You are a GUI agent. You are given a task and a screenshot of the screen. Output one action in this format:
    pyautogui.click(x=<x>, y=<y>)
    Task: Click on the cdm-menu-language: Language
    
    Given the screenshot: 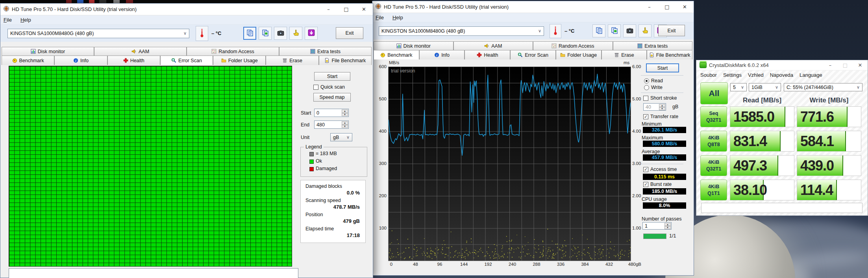 What is the action you would take?
    pyautogui.click(x=811, y=75)
    